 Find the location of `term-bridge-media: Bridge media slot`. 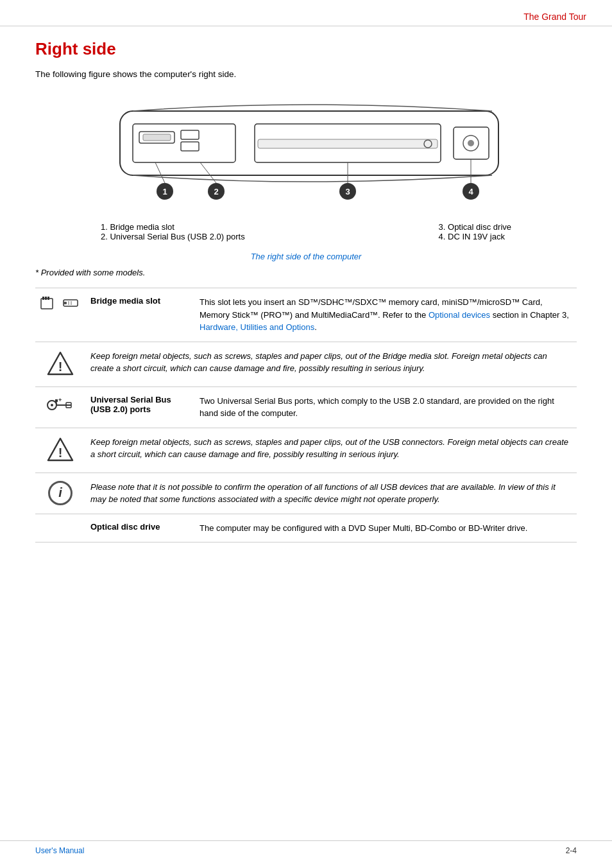

term-bridge-media: Bridge media slot is located at coordinates (140, 315).